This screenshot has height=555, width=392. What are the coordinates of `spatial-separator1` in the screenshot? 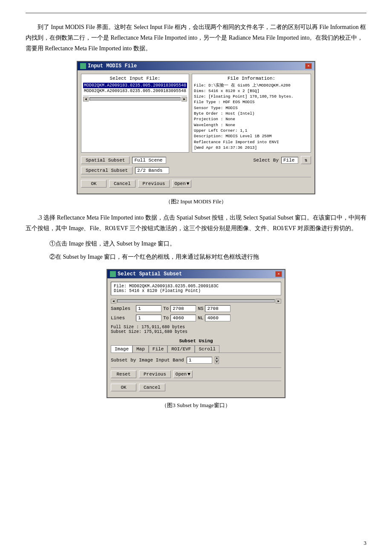 It's located at (196, 367).